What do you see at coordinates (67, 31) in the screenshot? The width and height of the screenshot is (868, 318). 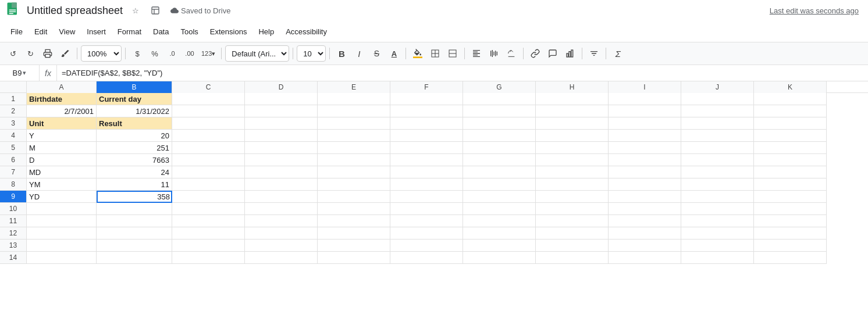 I see `menu-view: View` at bounding box center [67, 31].